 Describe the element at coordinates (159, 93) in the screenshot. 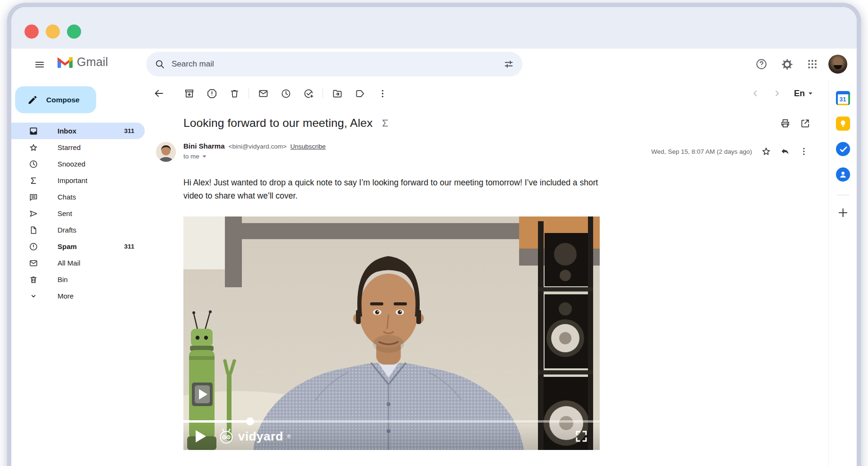

I see `back-button` at that location.